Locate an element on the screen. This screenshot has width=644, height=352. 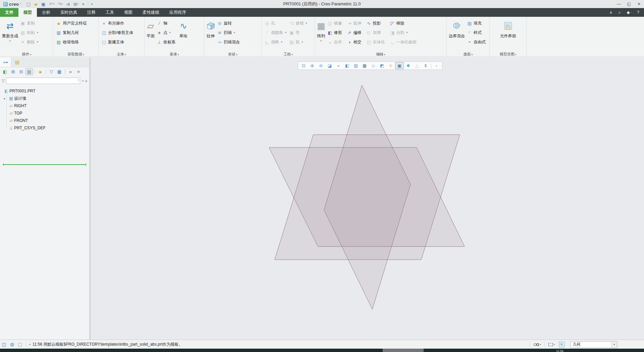
tree-filter-icon: ▽ is located at coordinates (51, 72).